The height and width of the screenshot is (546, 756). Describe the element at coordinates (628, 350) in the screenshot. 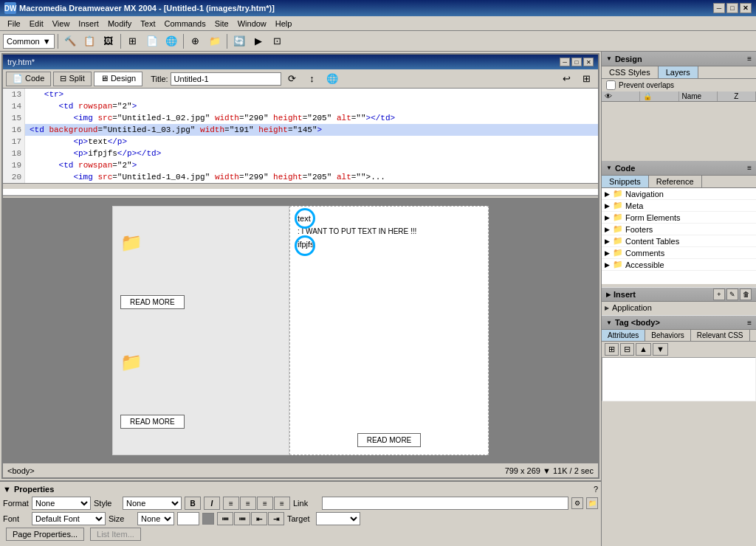

I see `tag-remove-btn: ⊟` at that location.